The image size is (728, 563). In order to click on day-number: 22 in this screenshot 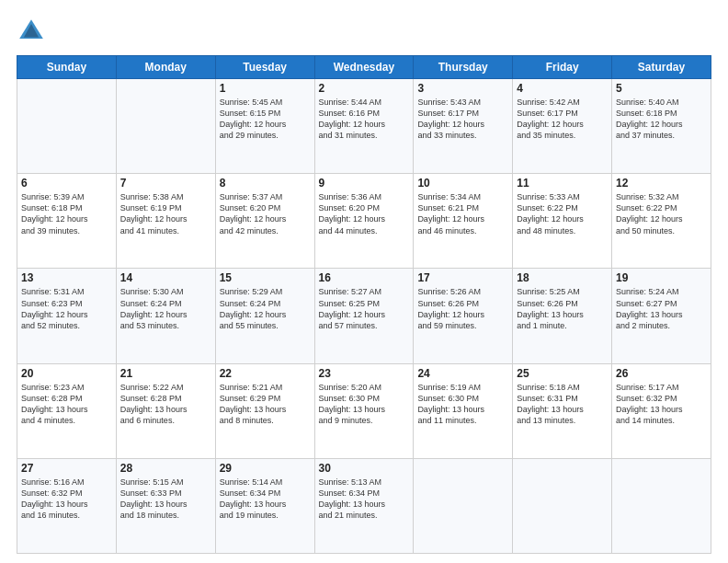, I will do `click(265, 373)`.